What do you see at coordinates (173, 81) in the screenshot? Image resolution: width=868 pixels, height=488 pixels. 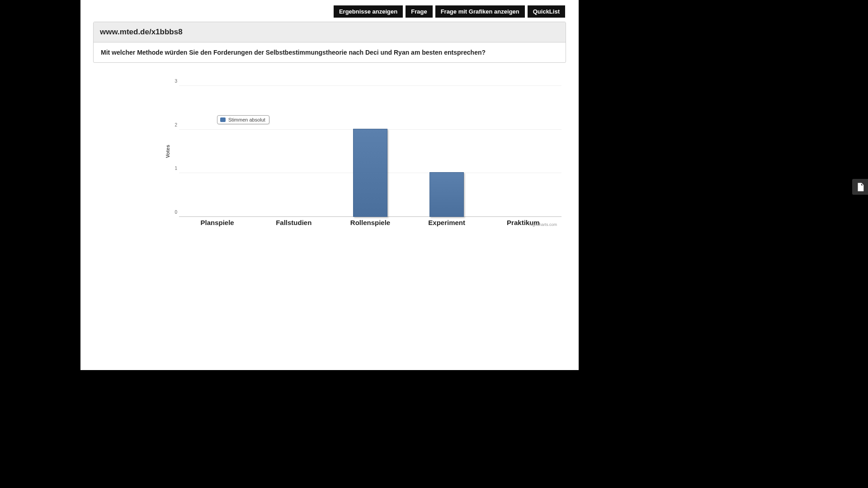 I see `y-tick-3: 3` at bounding box center [173, 81].